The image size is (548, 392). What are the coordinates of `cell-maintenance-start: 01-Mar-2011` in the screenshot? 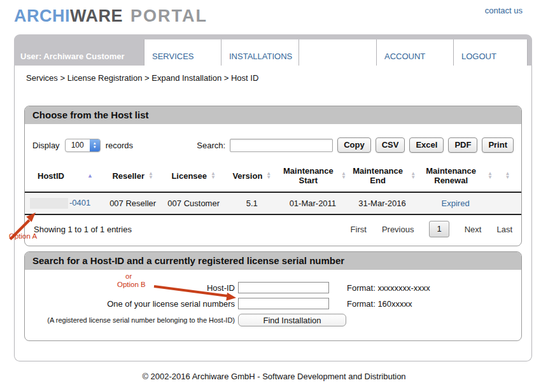 It's located at (313, 204).